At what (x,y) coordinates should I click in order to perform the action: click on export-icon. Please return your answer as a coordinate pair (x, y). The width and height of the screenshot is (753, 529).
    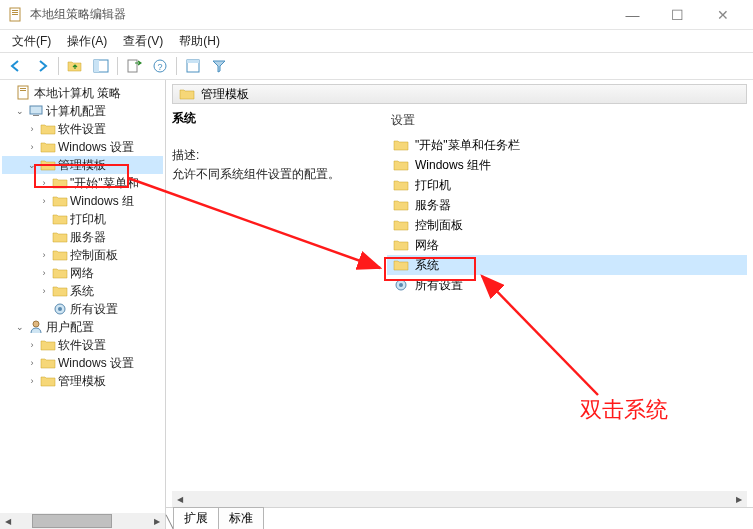
    Looking at the image, I should click on (134, 66).